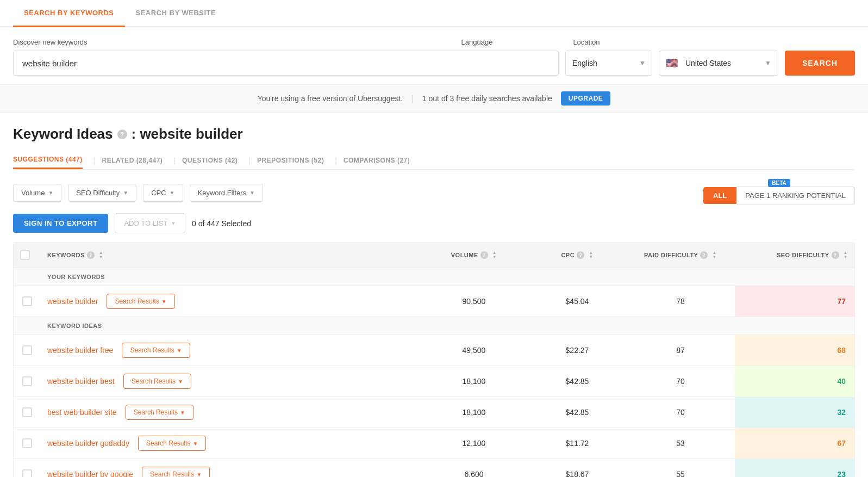 The width and height of the screenshot is (868, 477). Describe the element at coordinates (586, 98) in the screenshot. I see `upgrade-button: UPGRADE` at that location.